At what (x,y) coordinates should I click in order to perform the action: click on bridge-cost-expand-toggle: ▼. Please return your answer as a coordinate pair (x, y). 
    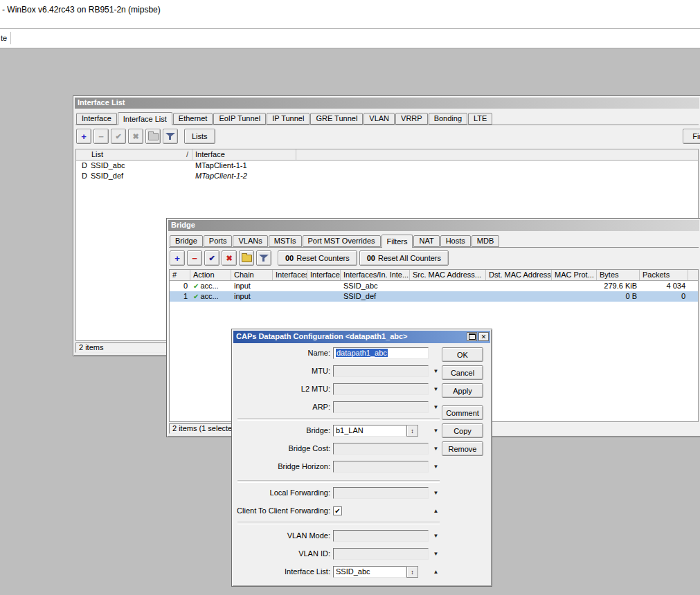
    Looking at the image, I should click on (436, 448).